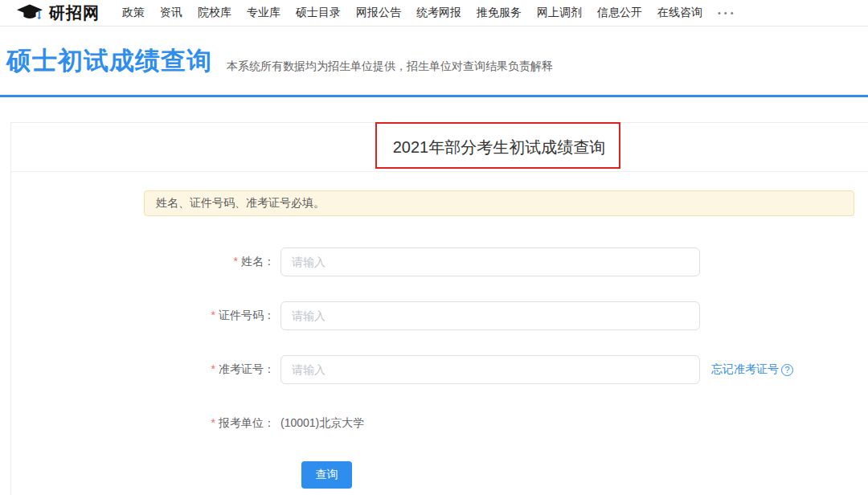 The height and width of the screenshot is (495, 868). What do you see at coordinates (215, 13) in the screenshot?
I see `nav-item-college-library: 院校库` at bounding box center [215, 13].